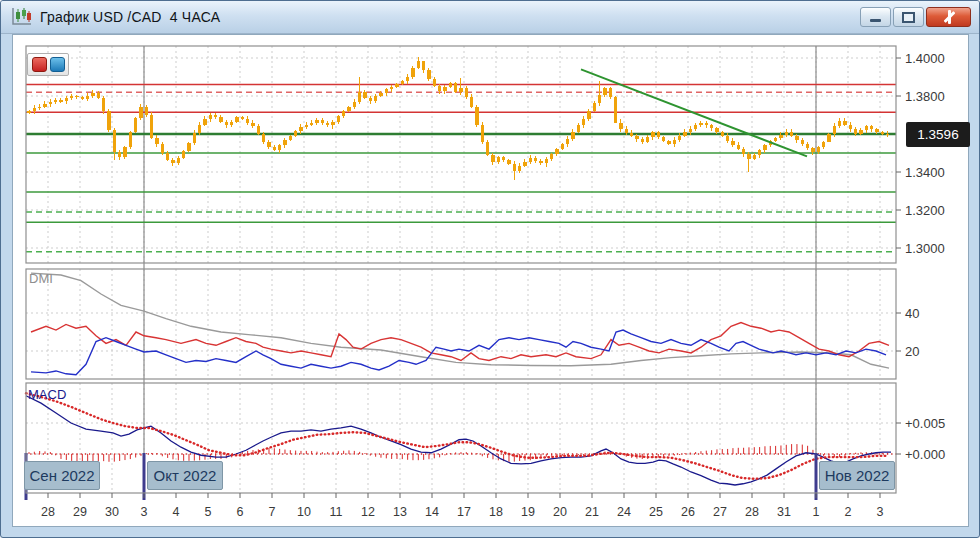 The width and height of the screenshot is (980, 538). I want to click on svg-text: 2, so click(848, 512).